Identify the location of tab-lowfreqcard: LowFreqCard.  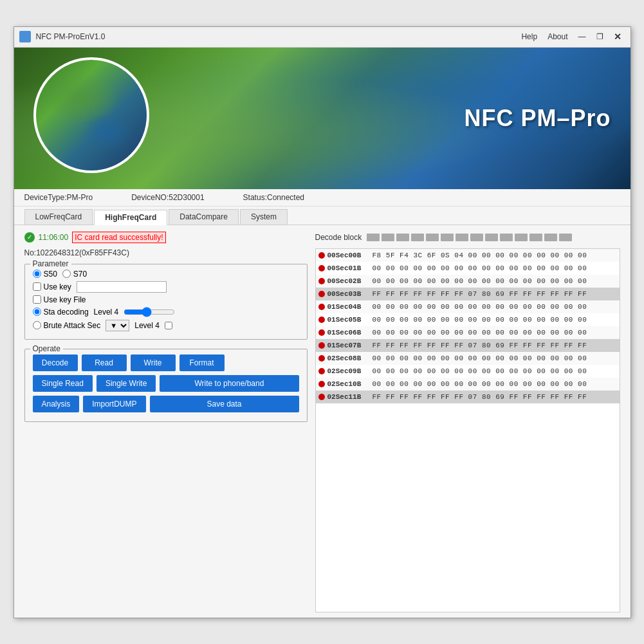
(59, 217).